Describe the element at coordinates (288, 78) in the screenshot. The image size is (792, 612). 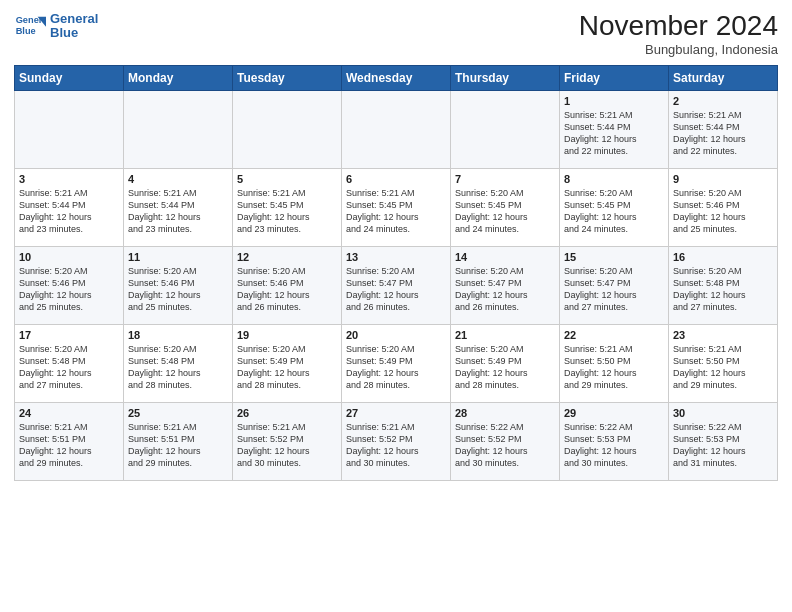
I see `weekday-header-tuesday: Tuesday` at that location.